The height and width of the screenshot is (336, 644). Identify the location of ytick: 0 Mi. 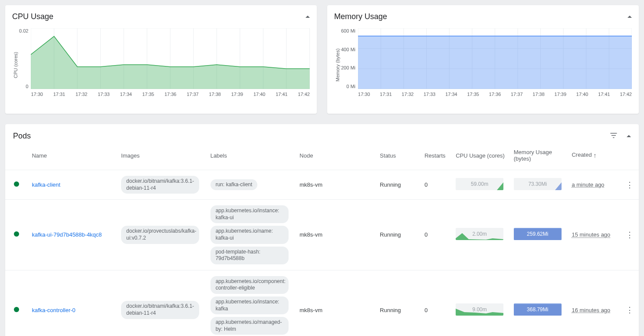
(348, 86).